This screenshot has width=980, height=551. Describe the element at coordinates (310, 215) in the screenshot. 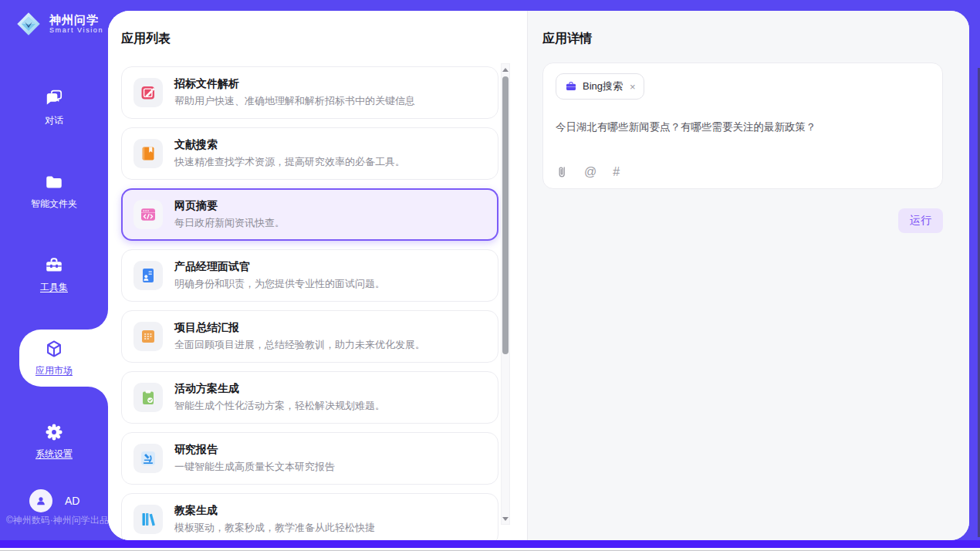

I see `app-card-webpage-summary: 网页摘要 每日政府新闻资讯快查。` at that location.